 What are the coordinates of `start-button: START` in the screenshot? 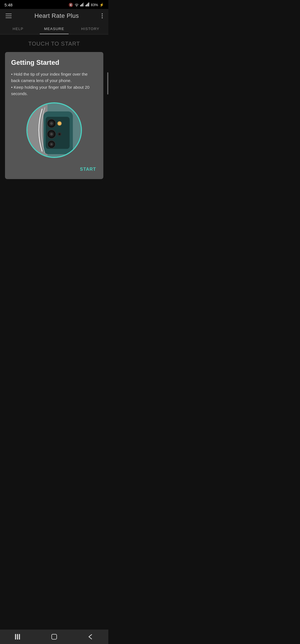 It's located at (88, 169).